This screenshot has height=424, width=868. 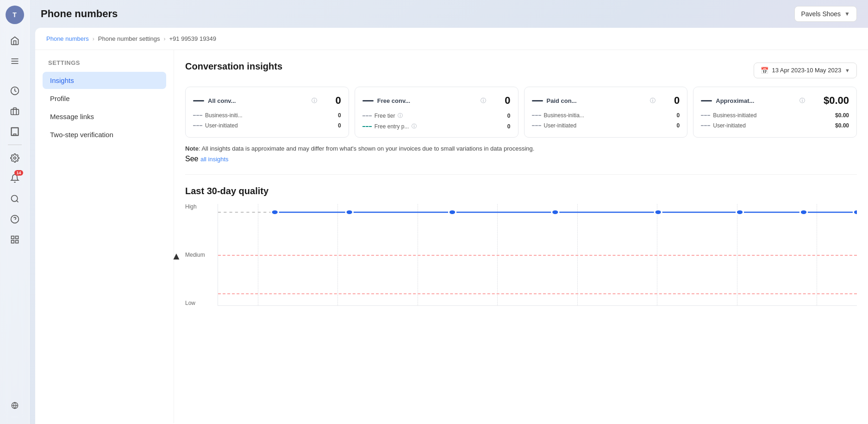 I want to click on clock-icon, so click(x=15, y=91).